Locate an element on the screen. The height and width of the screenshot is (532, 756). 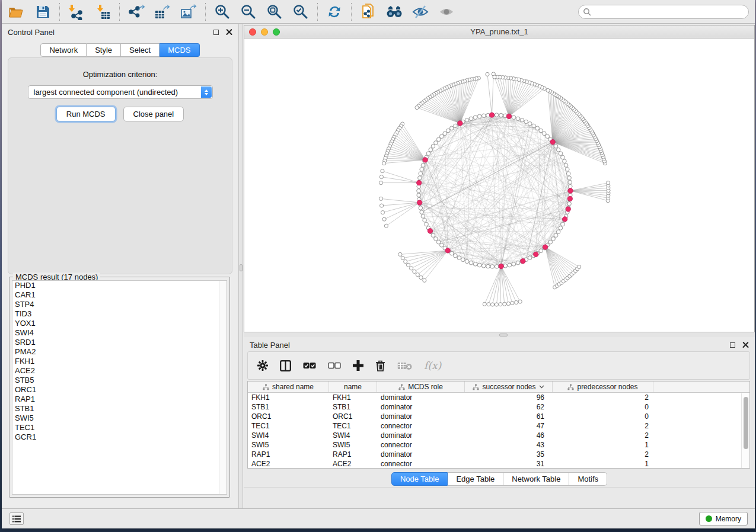
import-network-icon is located at coordinates (76, 12).